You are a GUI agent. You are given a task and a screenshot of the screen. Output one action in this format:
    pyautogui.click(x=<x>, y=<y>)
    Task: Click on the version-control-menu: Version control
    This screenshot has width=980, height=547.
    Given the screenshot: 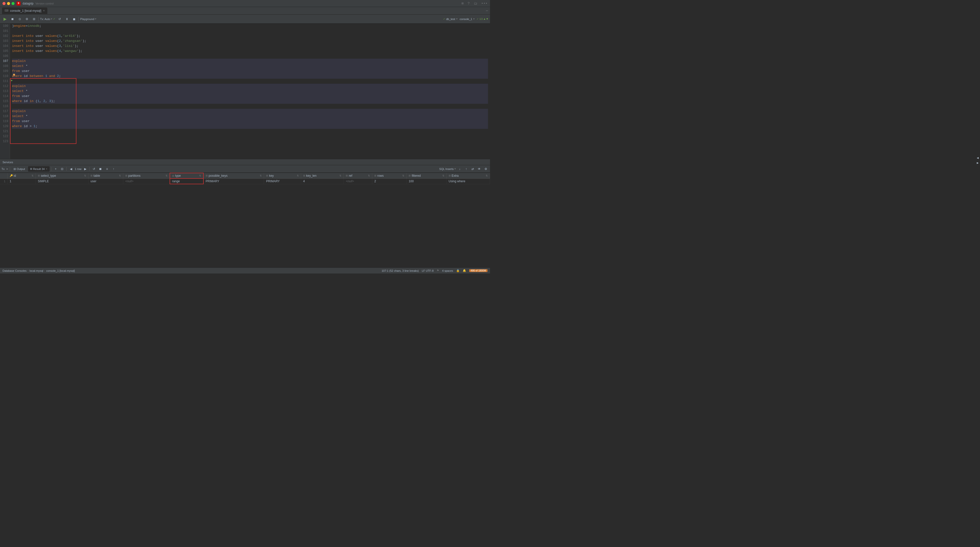 What is the action you would take?
    pyautogui.click(x=45, y=3)
    